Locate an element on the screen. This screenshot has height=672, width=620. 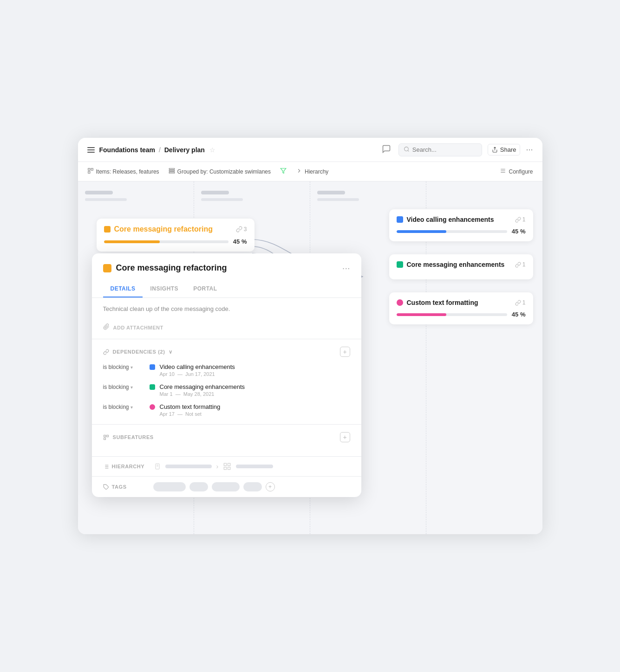
hierarchy-grid-icon is located at coordinates (227, 466).